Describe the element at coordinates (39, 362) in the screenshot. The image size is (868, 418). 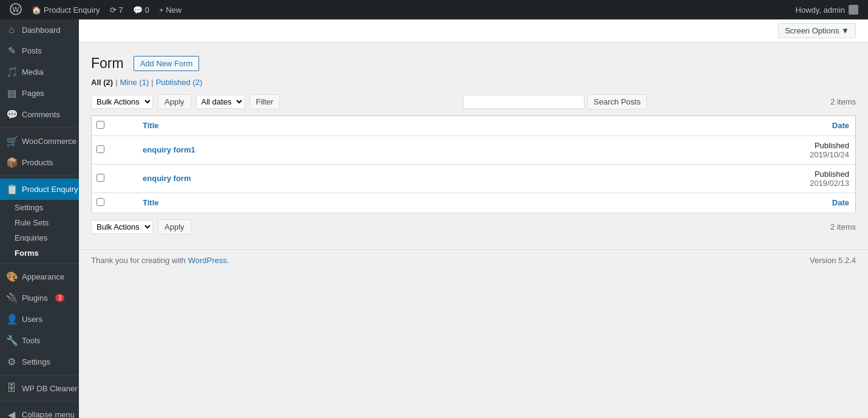
I see `sidebar-item-settings: ⚙ Settings` at that location.